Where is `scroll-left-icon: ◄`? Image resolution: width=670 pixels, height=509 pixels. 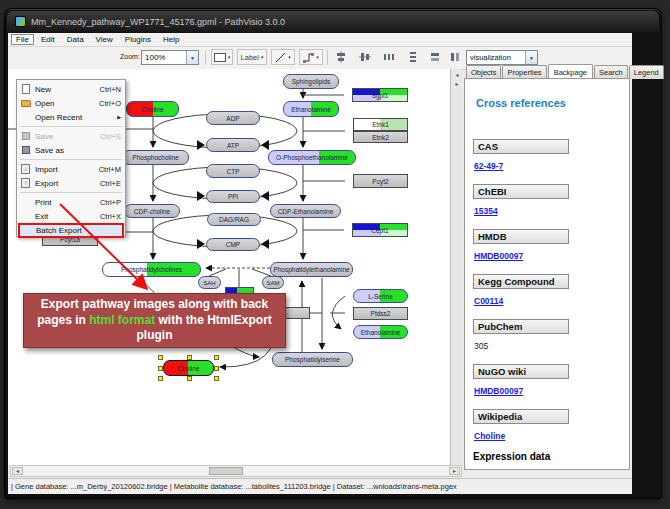
scroll-left-icon: ◄ is located at coordinates (18, 471).